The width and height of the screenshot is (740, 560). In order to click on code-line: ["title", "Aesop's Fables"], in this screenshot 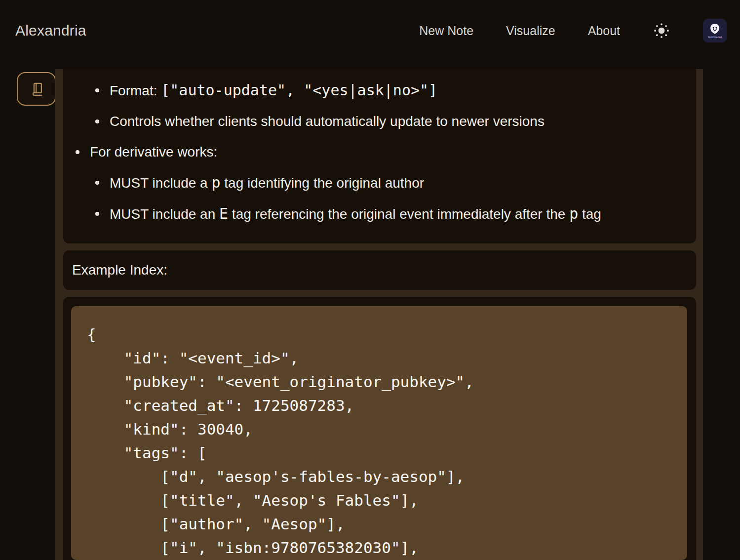, I will do `click(382, 500)`.